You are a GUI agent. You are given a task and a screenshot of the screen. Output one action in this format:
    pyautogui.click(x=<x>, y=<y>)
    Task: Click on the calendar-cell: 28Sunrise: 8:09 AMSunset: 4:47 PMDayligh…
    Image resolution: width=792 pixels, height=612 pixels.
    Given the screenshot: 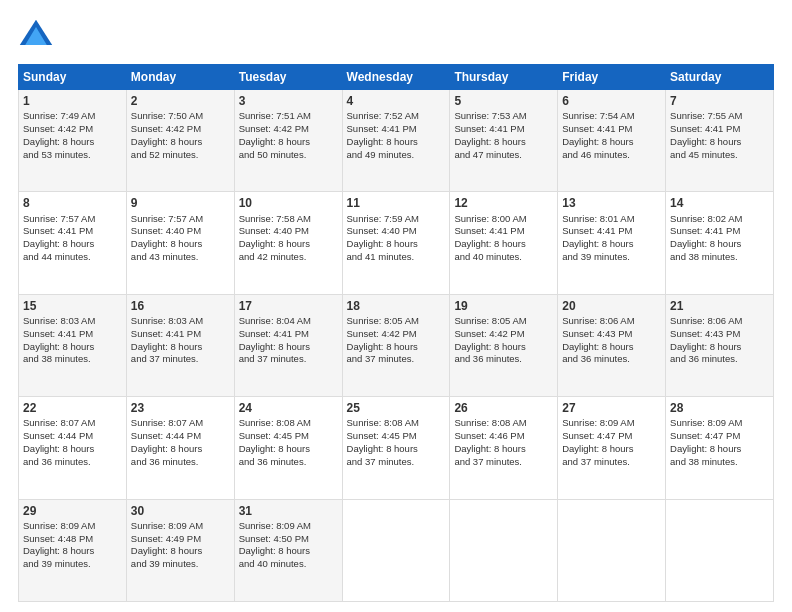 What is the action you would take?
    pyautogui.click(x=720, y=448)
    